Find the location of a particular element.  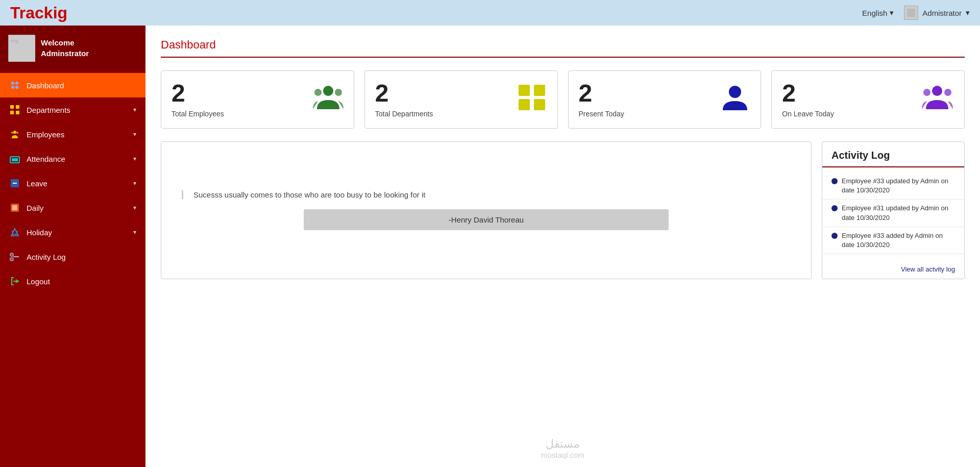

language-selector: English ▾ is located at coordinates (878, 13).